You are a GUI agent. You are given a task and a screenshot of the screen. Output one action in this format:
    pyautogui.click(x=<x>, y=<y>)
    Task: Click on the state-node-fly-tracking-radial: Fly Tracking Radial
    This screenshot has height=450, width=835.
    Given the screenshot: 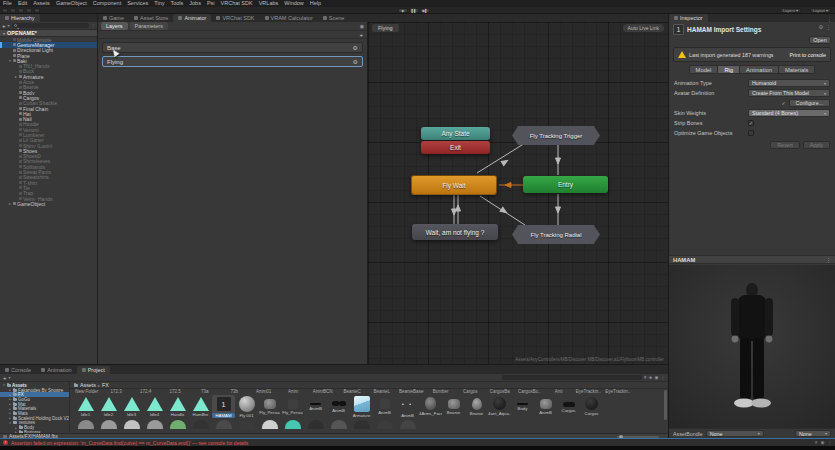 What is the action you would take?
    pyautogui.click(x=556, y=234)
    